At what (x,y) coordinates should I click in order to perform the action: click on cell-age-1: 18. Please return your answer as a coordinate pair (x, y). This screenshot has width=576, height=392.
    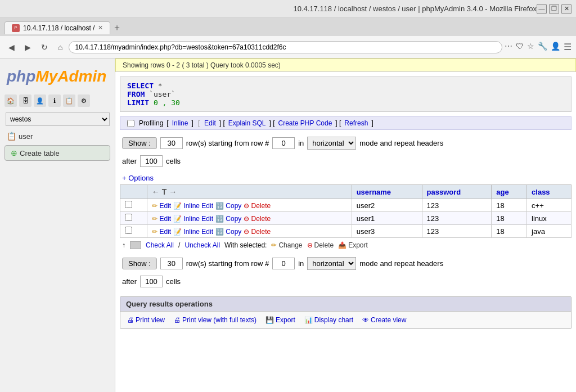
    Looking at the image, I should click on (510, 218).